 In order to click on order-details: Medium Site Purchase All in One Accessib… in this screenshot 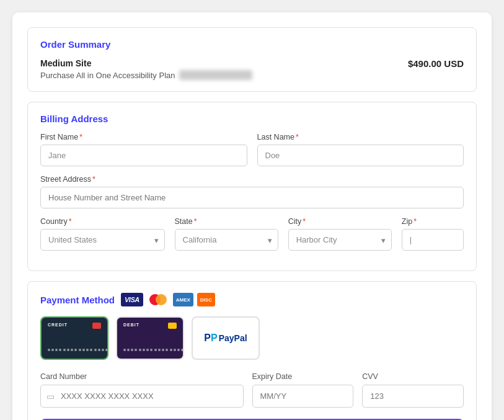, I will do `click(146, 69)`.